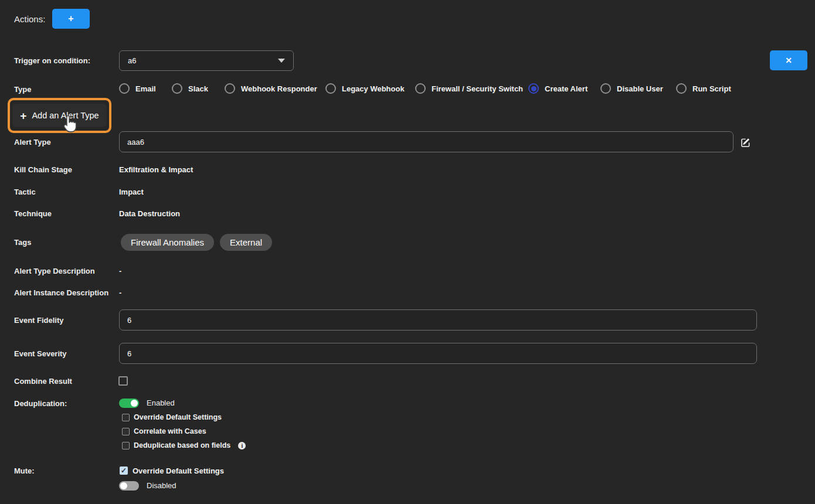  Describe the element at coordinates (39, 321) in the screenshot. I see `event-fidelity-label: Event Fidelity` at that location.